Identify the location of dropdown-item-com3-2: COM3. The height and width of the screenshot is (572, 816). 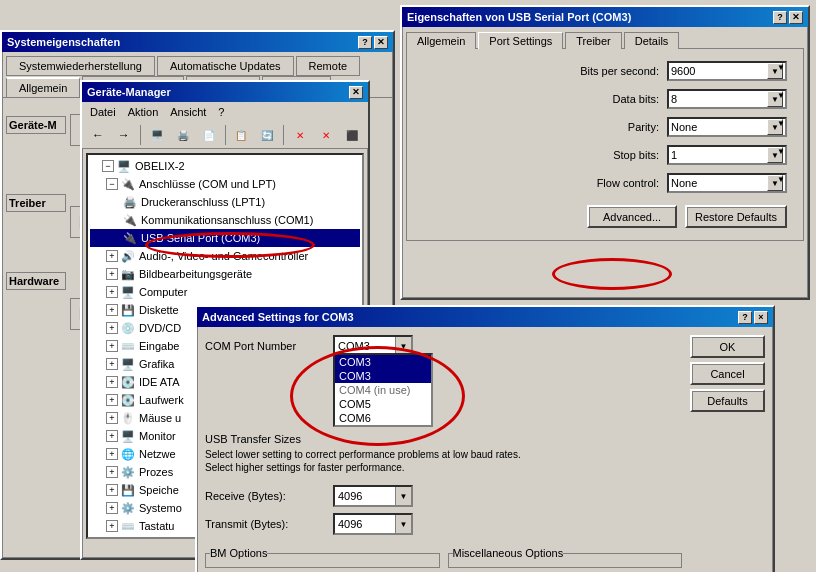
(383, 376).